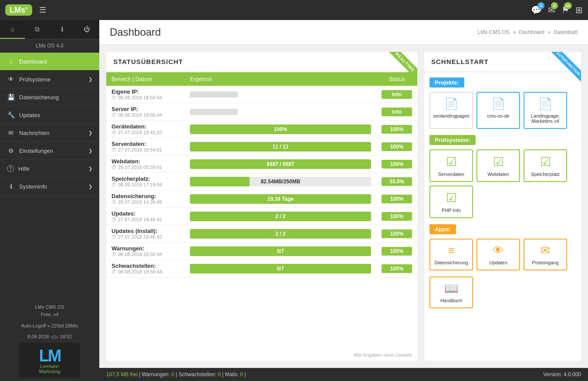 The image size is (588, 381). Describe the element at coordinates (451, 288) in the screenshot. I see `book-icon: 📖` at that location.